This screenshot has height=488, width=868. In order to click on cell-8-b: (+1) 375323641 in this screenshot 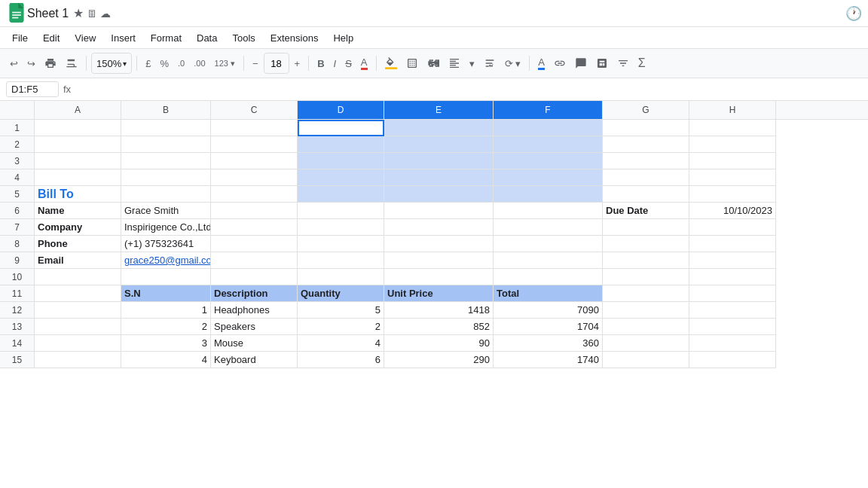, I will do `click(166, 244)`.